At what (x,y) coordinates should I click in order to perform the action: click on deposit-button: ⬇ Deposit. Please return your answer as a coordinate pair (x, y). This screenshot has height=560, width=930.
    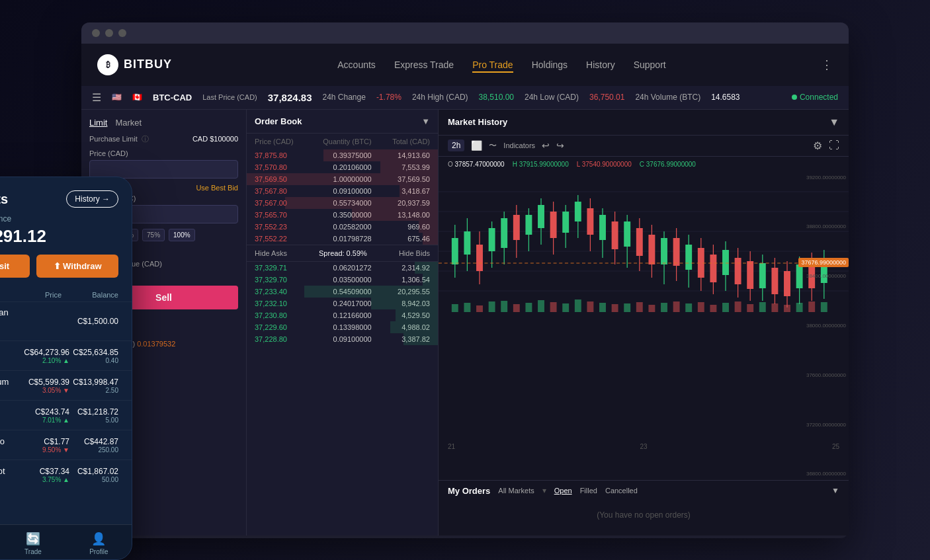
    Looking at the image, I should click on (15, 266).